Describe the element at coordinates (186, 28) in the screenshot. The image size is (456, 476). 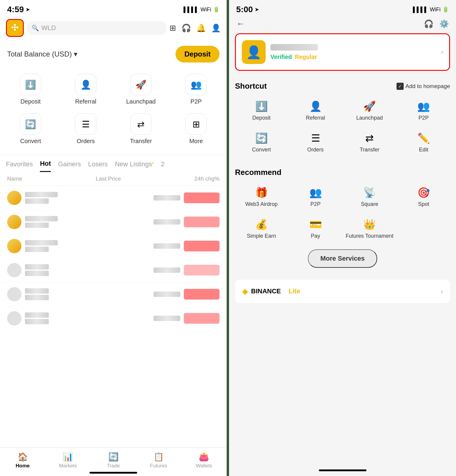
I see `headset-icon: 🎧` at that location.